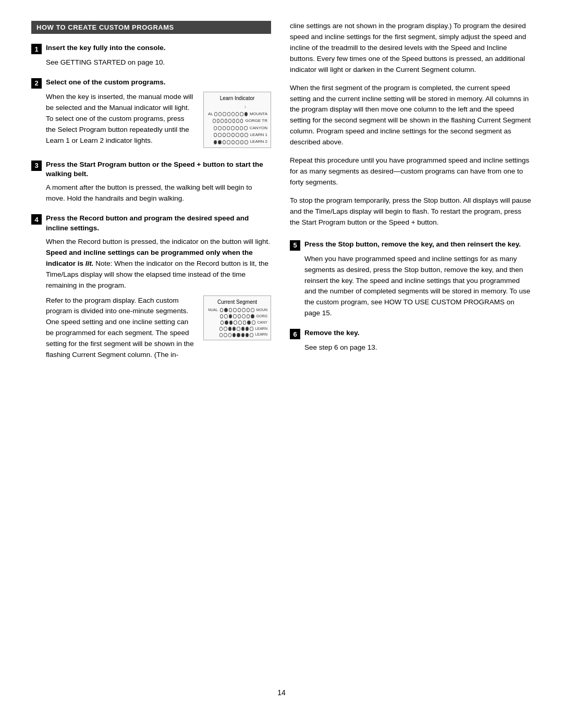 This screenshot has height=728, width=563. What do you see at coordinates (237, 318) in the screenshot?
I see `current-segment-diagram: Current Segment NUAL` at bounding box center [237, 318].